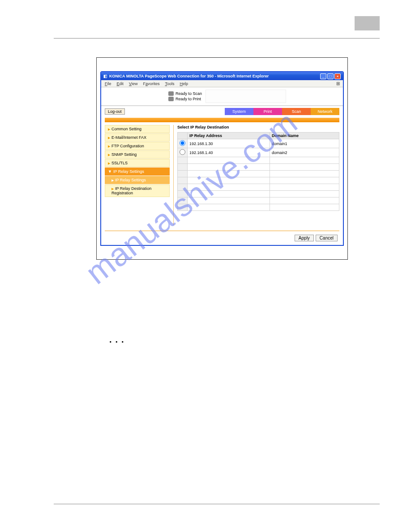 The image size is (411, 532). I want to click on maximize-button: □, so click(330, 76).